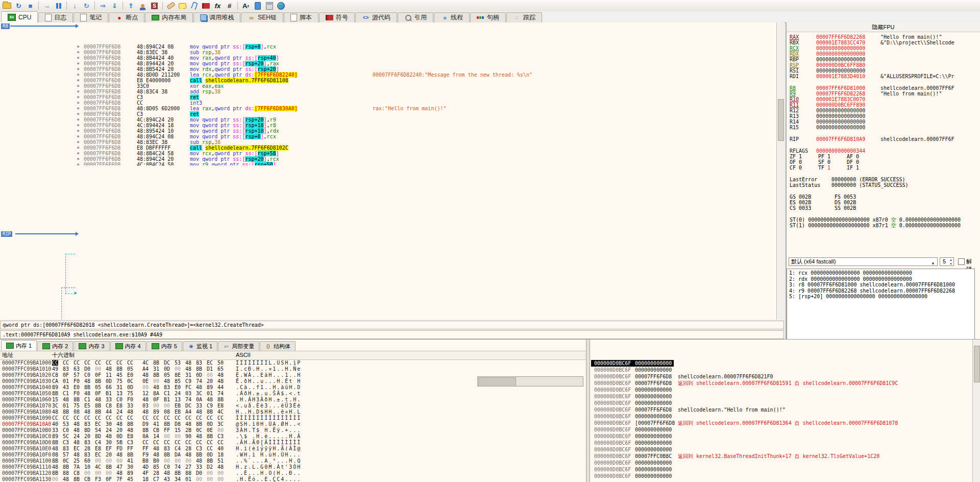  What do you see at coordinates (780, 171) in the screenshot?
I see `disassembly-scrollbar` at bounding box center [780, 171].